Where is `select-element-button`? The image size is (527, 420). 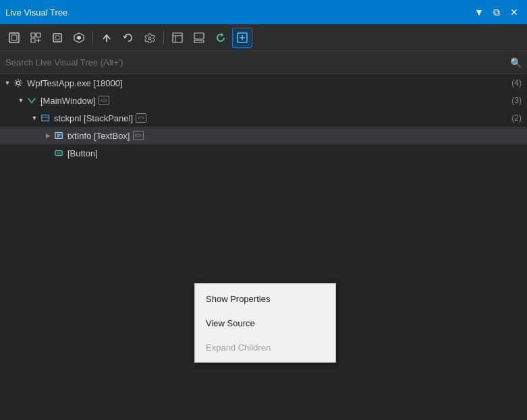
select-element-button is located at coordinates (14, 38).